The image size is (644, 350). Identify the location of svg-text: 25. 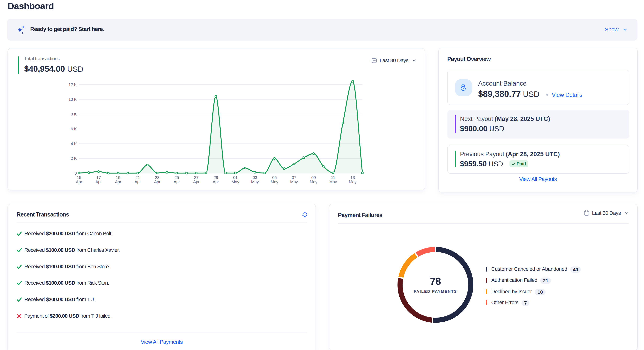
(177, 178).